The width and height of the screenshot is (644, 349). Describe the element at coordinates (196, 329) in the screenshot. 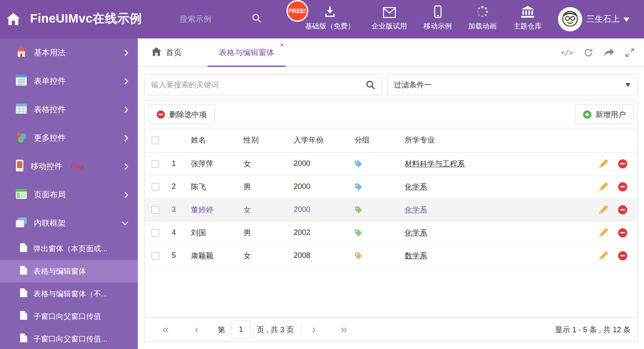

I see `prev-page-button: ‹` at that location.